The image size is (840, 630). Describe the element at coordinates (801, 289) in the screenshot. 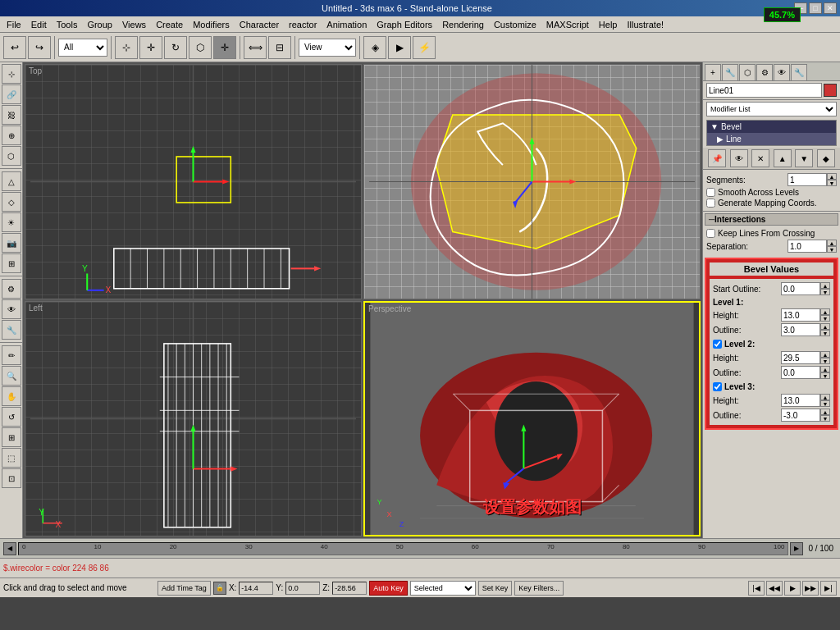

I see `start-outline-input` at that location.